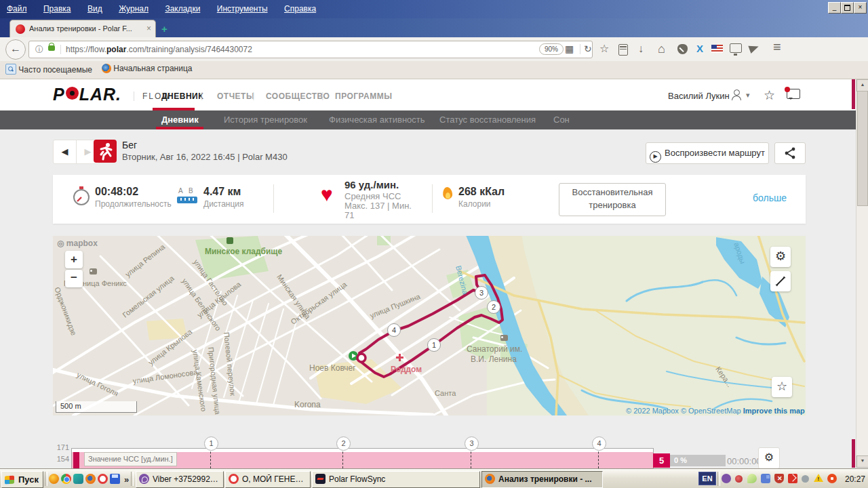  I want to click on nav-reports: ОТЧЕТЫ, so click(236, 96).